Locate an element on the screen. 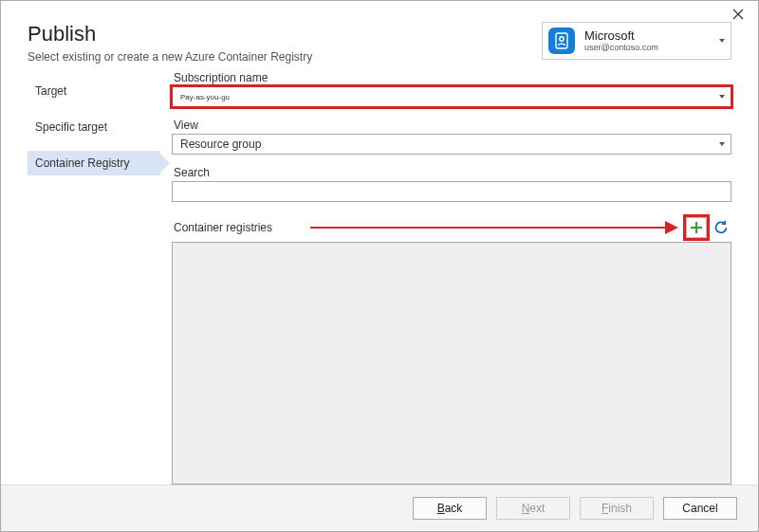 Image resolution: width=759 pixels, height=532 pixels. view-dropdown: Resource group is located at coordinates (452, 144).